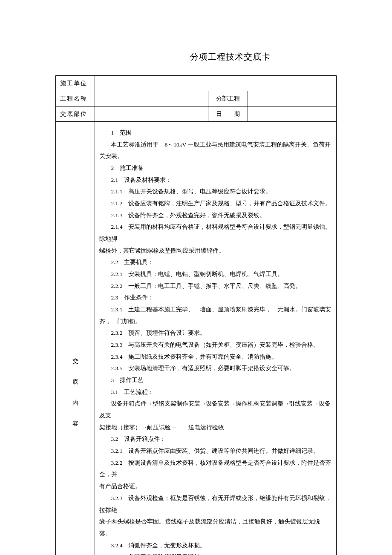  I want to click on value-sub-project, so click(292, 99).